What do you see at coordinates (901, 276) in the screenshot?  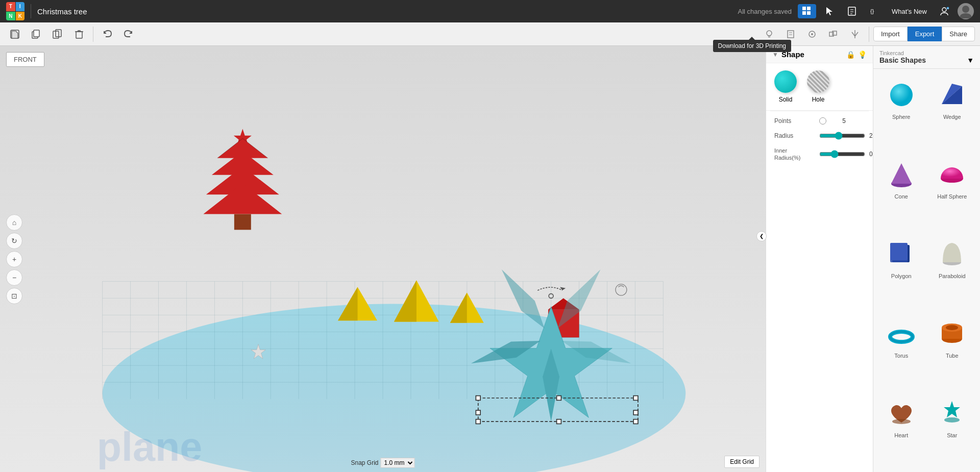 I see `polygon-label: Polygon` at bounding box center [901, 276].